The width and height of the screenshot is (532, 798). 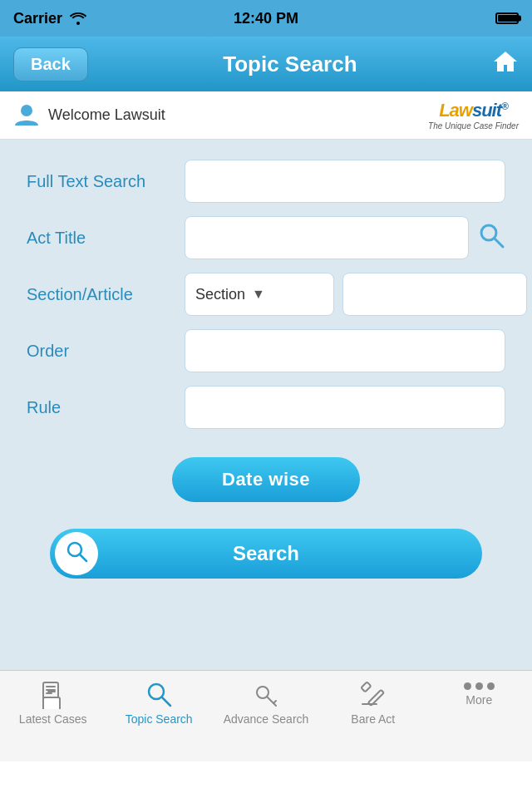 What do you see at coordinates (491, 238) in the screenshot?
I see `act-title-search-icon` at bounding box center [491, 238].